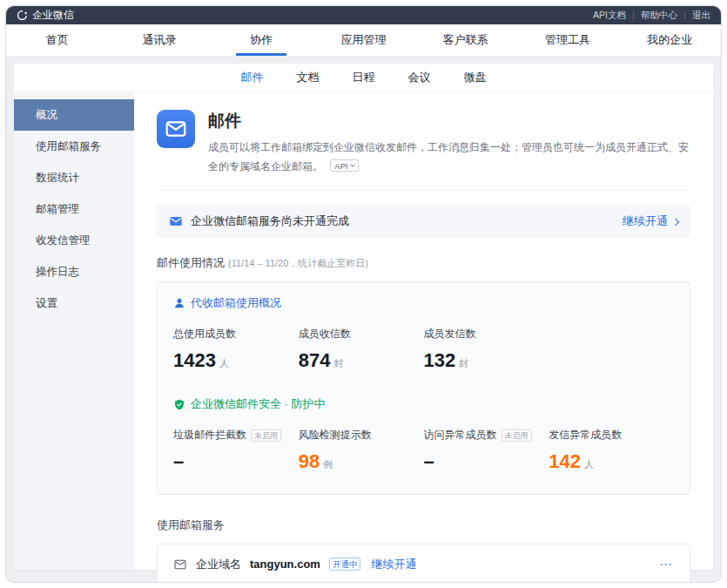  I want to click on collect-section-header: 代收邮箱使用概况, so click(423, 303).